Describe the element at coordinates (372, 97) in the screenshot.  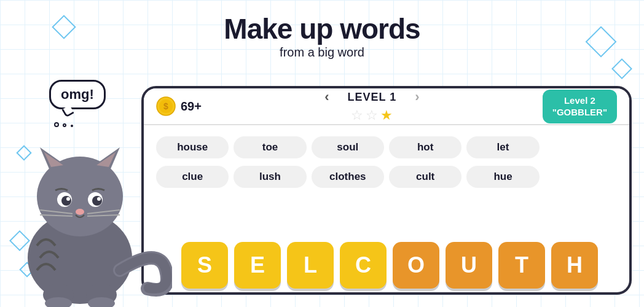
I see `level-nav: ‹ LEVEL 1 ›` at that location.